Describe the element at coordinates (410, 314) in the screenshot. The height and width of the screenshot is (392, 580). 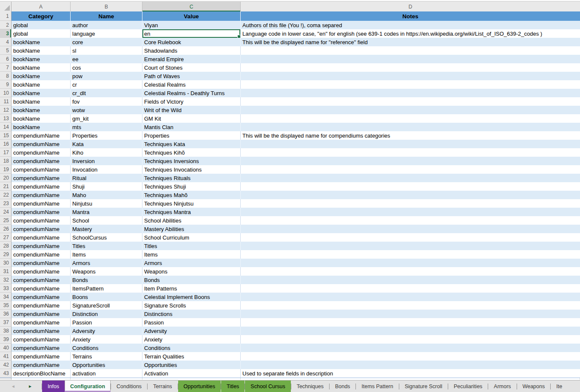
I see `cell-D36` at that location.